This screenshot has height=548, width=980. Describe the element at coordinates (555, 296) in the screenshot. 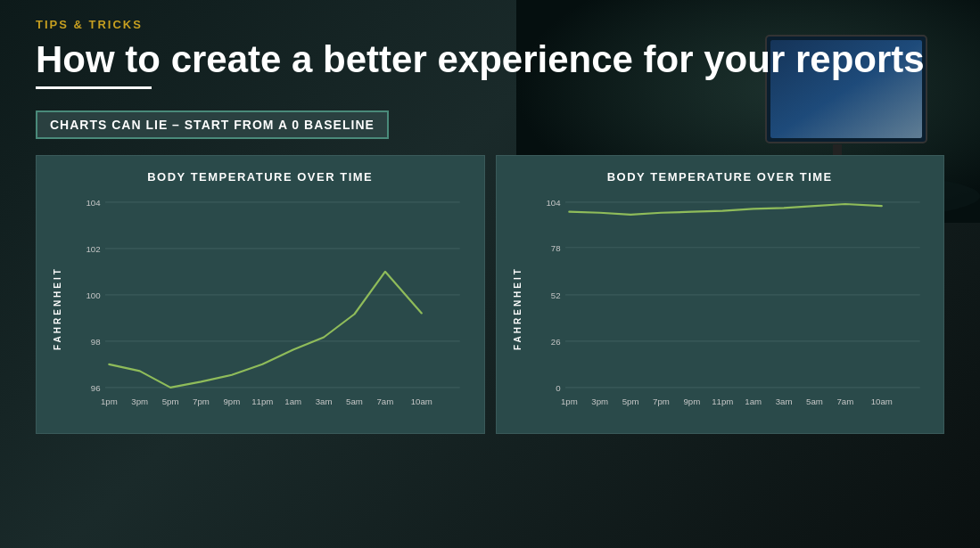

I see `svg-text: 52` at that location.